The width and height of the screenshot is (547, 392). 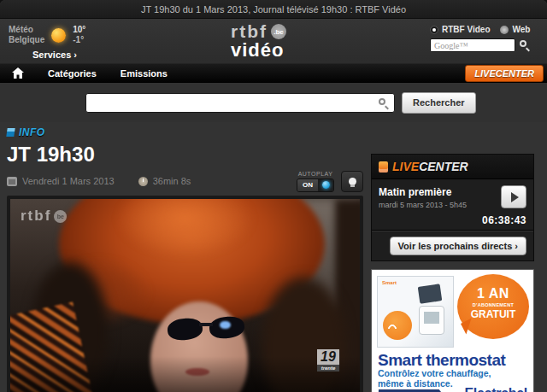 I want to click on bottom-shadow, so click(x=185, y=374).